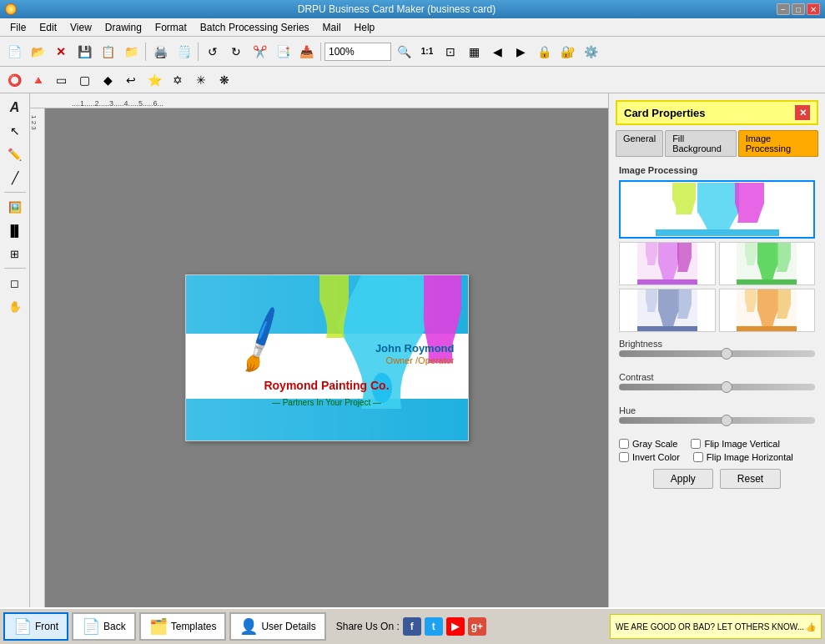 The height and width of the screenshot is (644, 825). Describe the element at coordinates (698, 457) in the screenshot. I see `flip-horizontal-checkbox` at that location.